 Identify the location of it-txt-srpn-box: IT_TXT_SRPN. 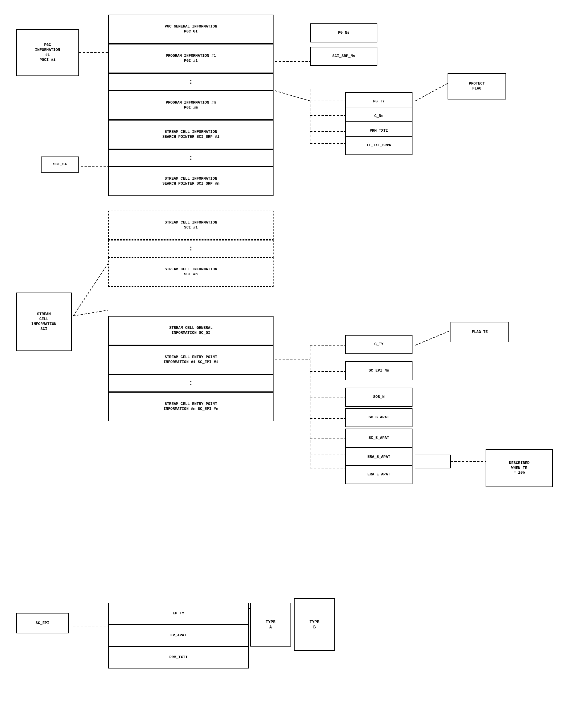
(379, 146).